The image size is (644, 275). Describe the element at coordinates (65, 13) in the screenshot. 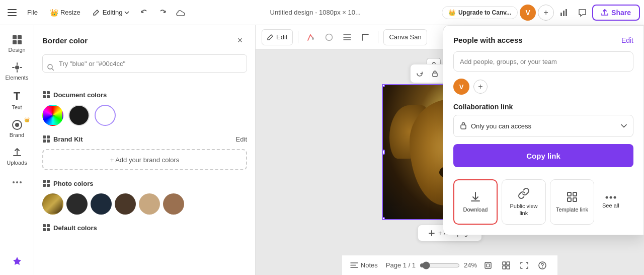

I see `resize-button: 👑 Resize` at that location.